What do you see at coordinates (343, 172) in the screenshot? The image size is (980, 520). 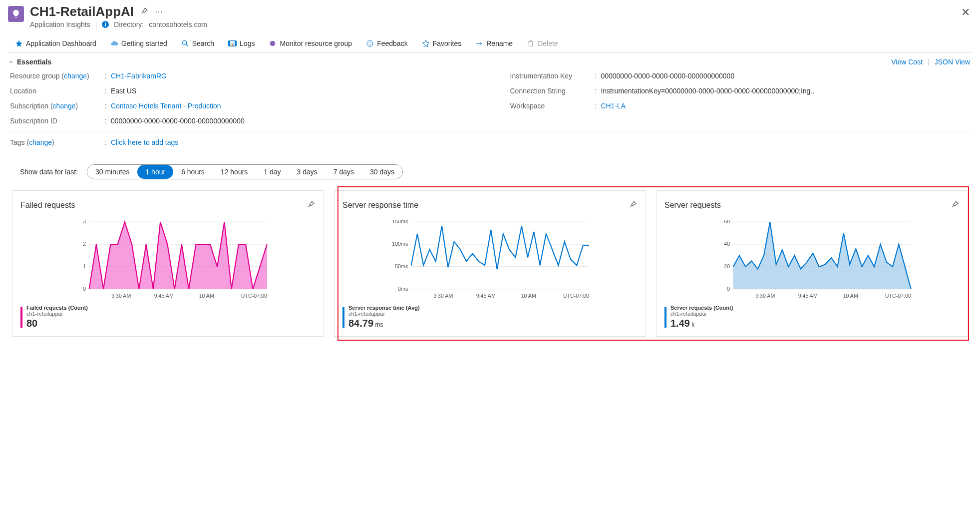 I see `time-range-option: 7 days` at bounding box center [343, 172].